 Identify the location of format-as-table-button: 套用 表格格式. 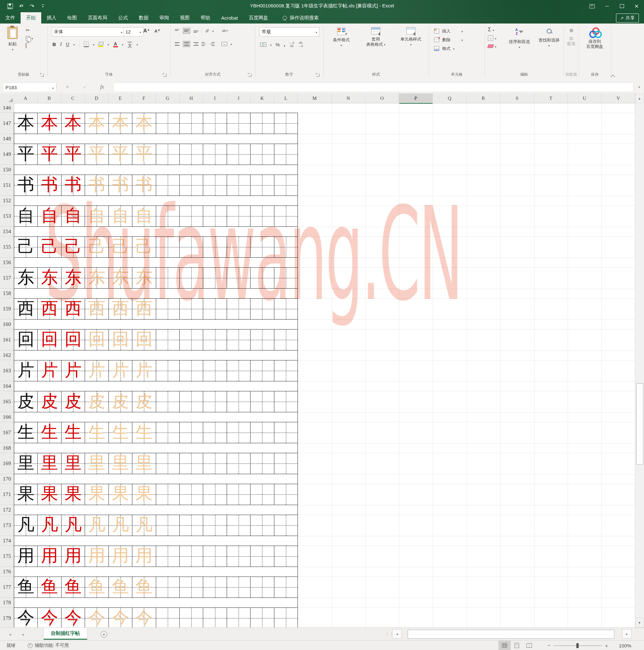
(376, 37).